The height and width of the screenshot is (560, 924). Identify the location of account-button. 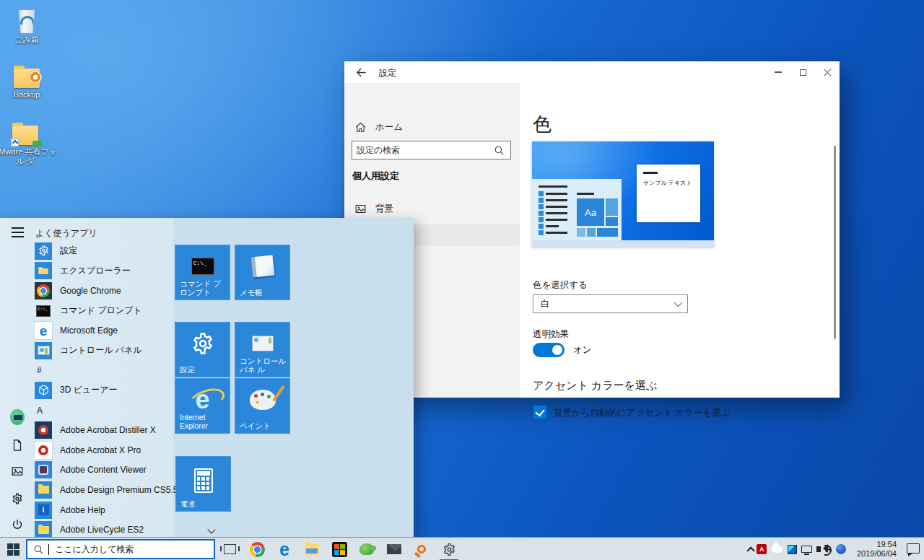
(17, 417).